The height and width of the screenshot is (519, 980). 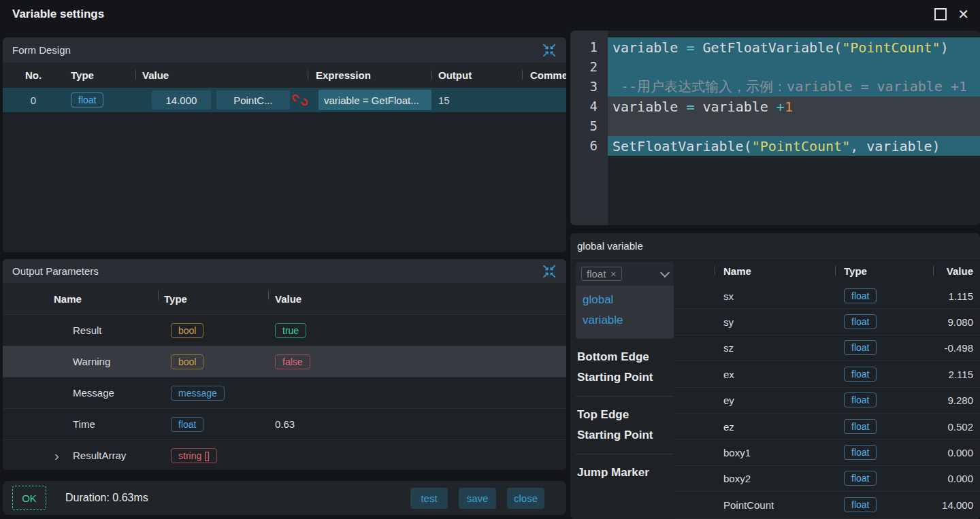 I want to click on close-button: close, so click(x=525, y=498).